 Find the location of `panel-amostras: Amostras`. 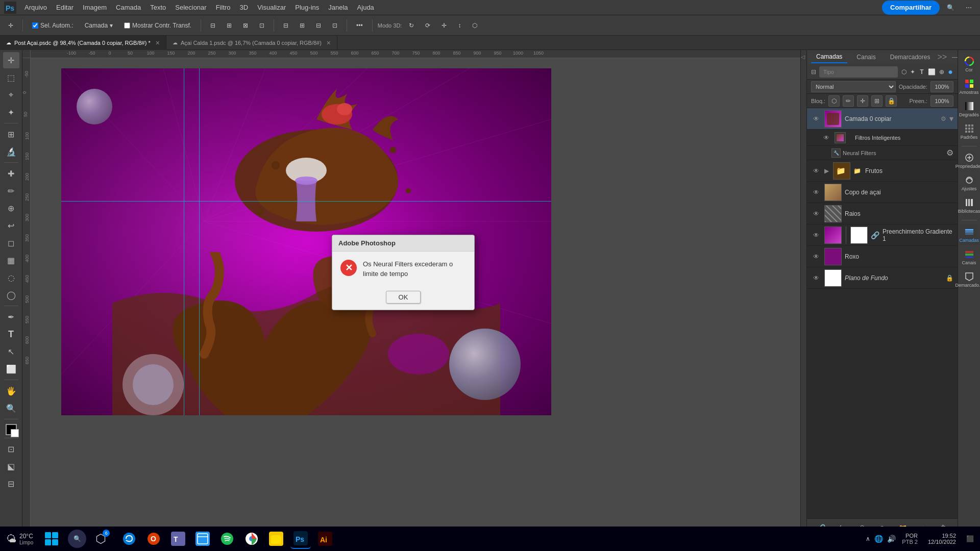

panel-amostras: Amostras is located at coordinates (969, 87).